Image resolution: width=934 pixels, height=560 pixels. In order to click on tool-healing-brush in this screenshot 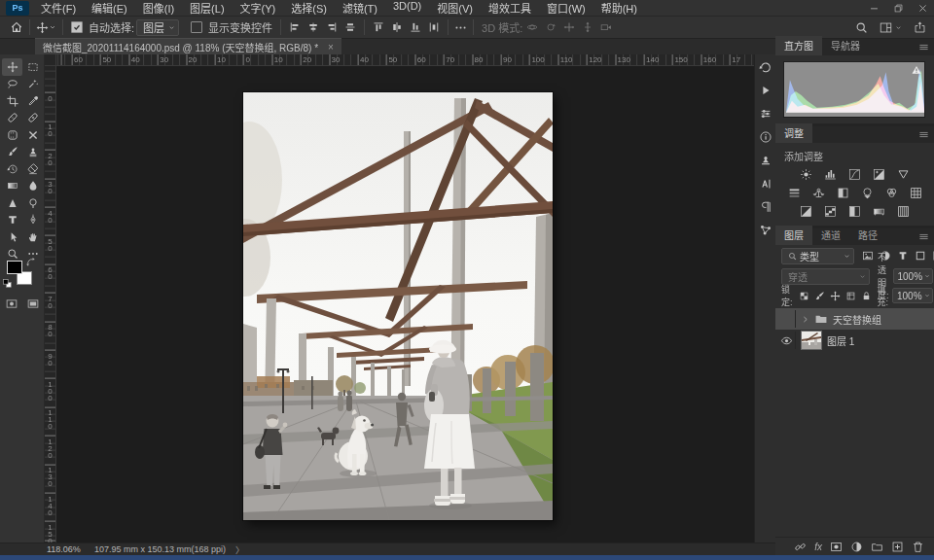, I will do `click(33, 119)`.